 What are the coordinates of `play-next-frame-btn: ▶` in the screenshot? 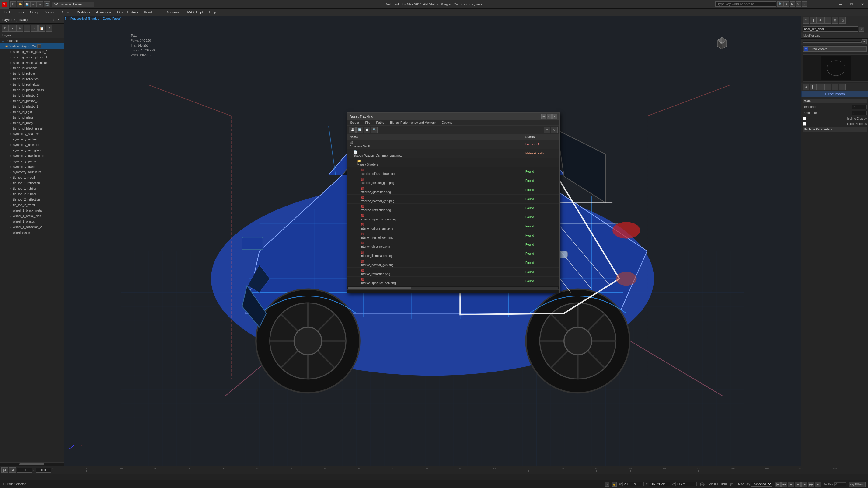 It's located at (804, 484).